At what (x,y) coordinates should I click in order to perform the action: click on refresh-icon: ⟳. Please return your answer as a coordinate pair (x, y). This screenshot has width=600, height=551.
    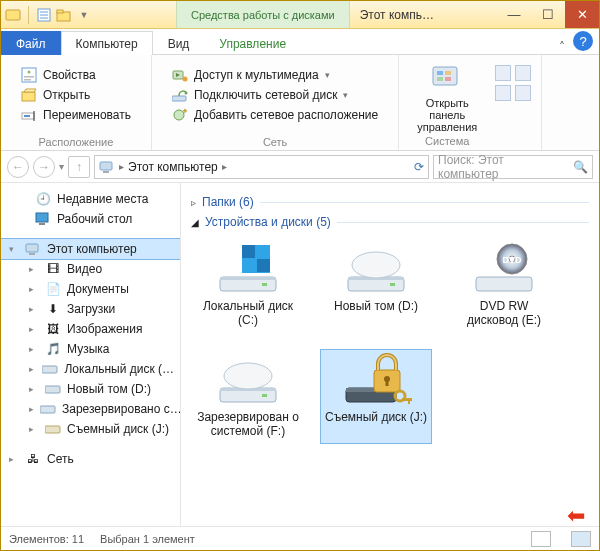
    Looking at the image, I should click on (419, 167).